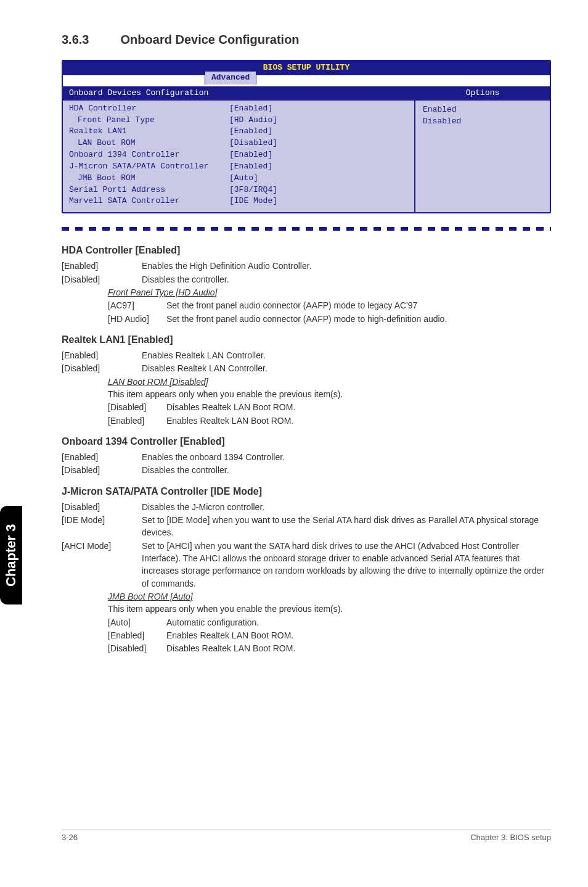 This screenshot has width=588, height=887. Describe the element at coordinates (231, 78) in the screenshot. I see `bios-tab-advanced: Advanced` at that location.